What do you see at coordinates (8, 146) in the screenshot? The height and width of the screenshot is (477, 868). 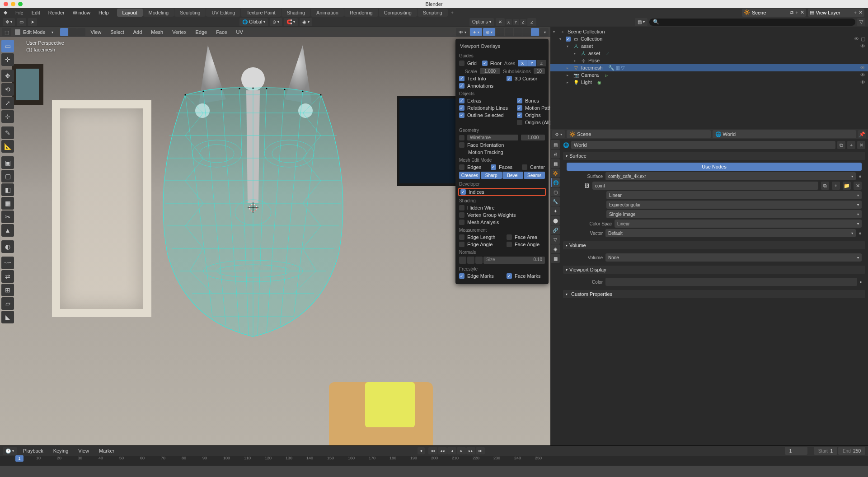 I see `measure-tool: 📐` at bounding box center [8, 146].